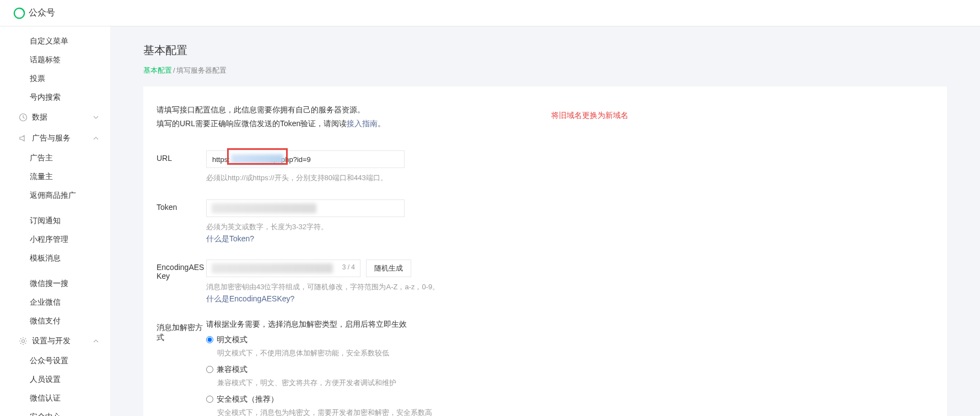 The height and width of the screenshot is (416, 980). I want to click on page-title: 基本配置, so click(545, 51).